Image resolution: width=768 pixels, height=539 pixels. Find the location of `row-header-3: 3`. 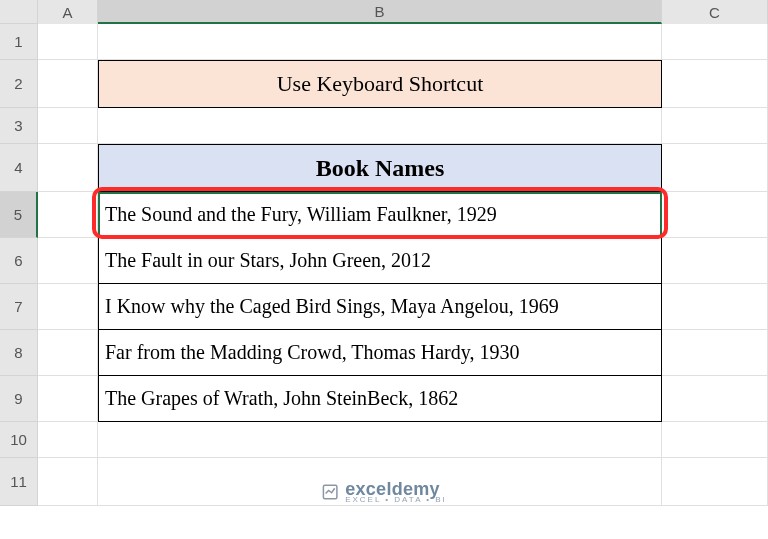

row-header-3: 3 is located at coordinates (19, 126).